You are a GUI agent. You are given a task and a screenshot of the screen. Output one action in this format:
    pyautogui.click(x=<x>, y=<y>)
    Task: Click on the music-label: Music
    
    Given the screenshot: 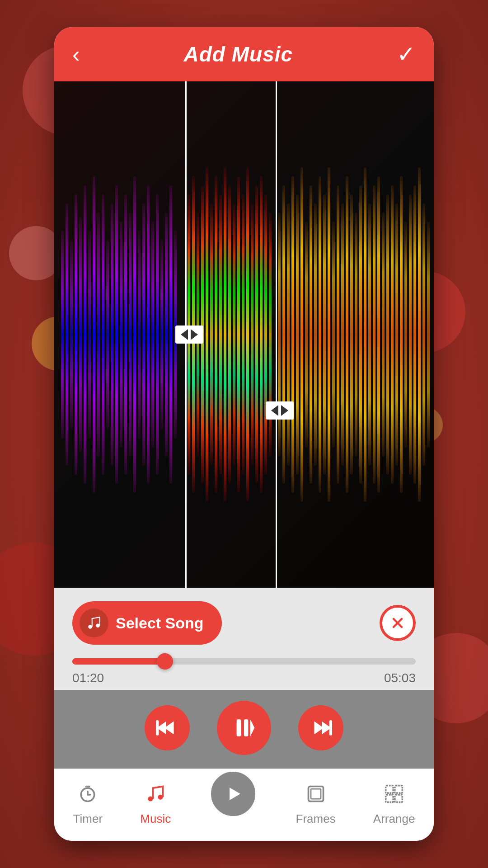 What is the action you would take?
    pyautogui.click(x=155, y=819)
    